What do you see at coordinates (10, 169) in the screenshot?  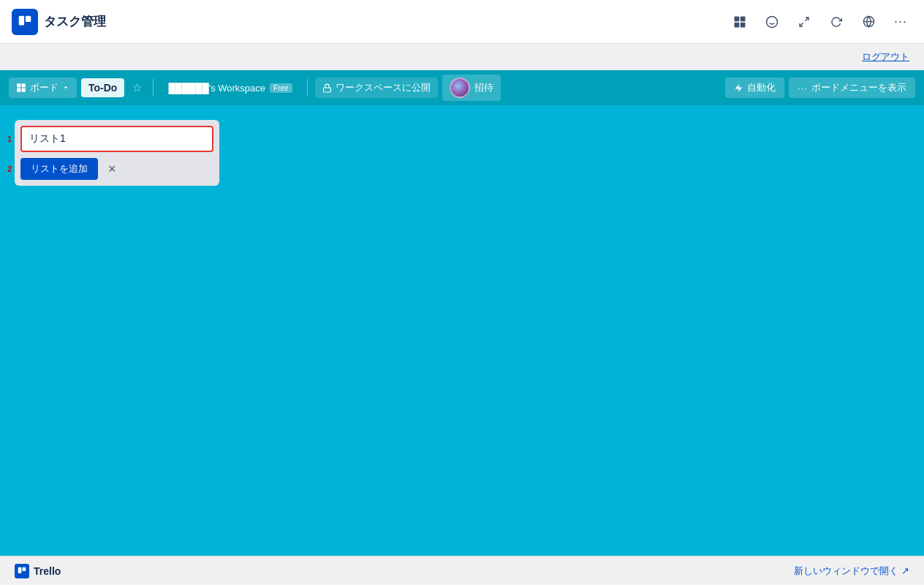 I see `step2-label: 2` at bounding box center [10, 169].